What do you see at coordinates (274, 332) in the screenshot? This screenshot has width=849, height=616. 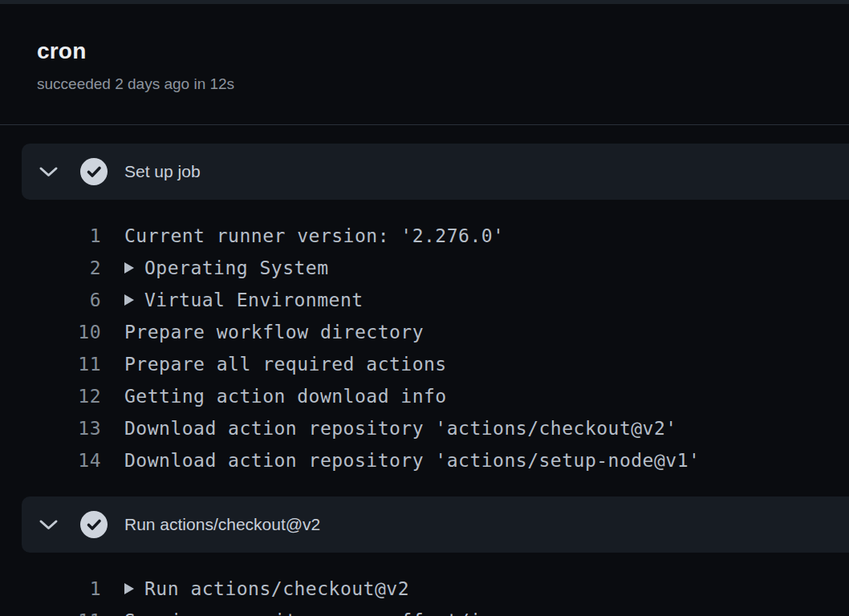 I see `log-text: Prepare workflow directory` at bounding box center [274, 332].